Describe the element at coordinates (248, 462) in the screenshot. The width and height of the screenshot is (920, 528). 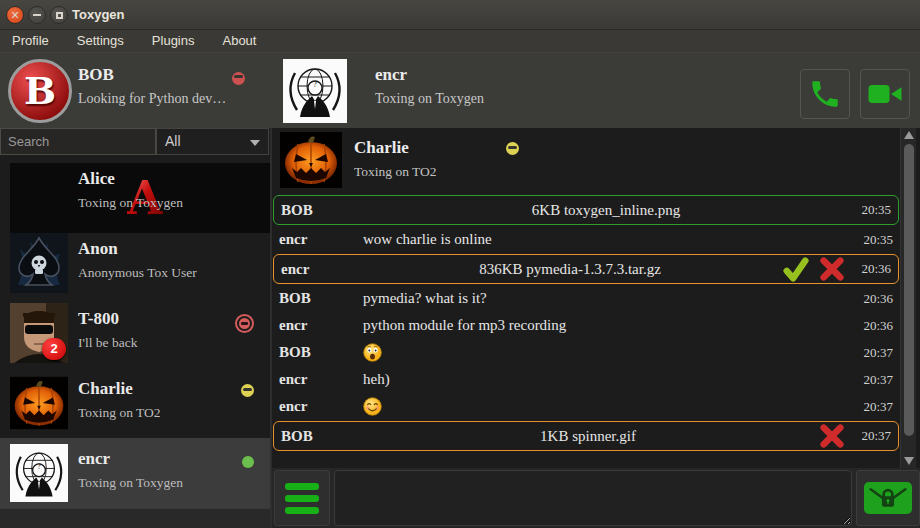
I see `online-status-icon` at that location.